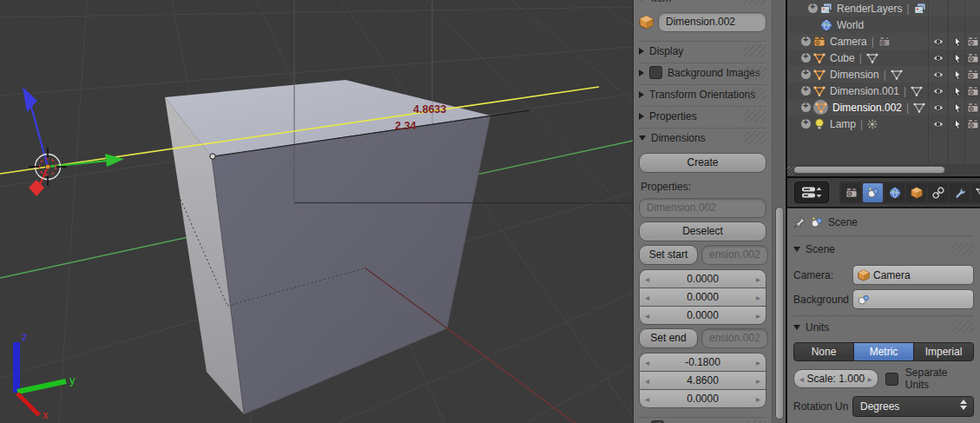  Describe the element at coordinates (703, 362) in the screenshot. I see `end-x-slider: -0.1800` at that location.